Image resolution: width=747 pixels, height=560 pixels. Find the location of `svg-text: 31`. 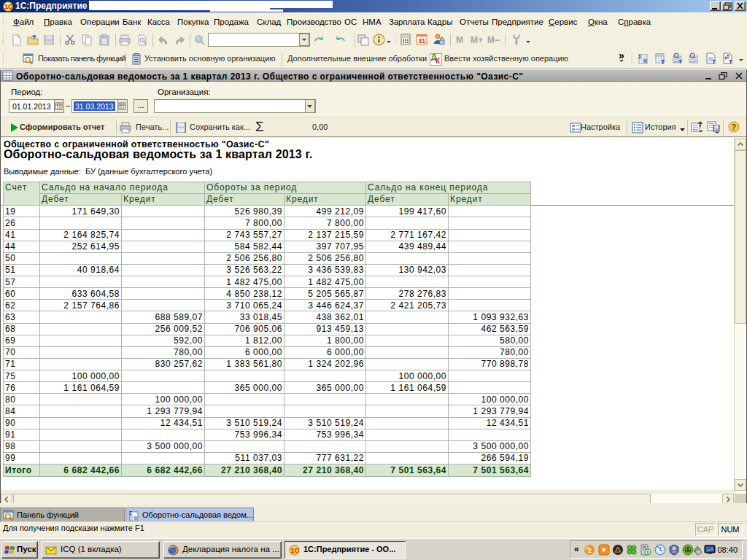

svg-text: 31 is located at coordinates (422, 41).